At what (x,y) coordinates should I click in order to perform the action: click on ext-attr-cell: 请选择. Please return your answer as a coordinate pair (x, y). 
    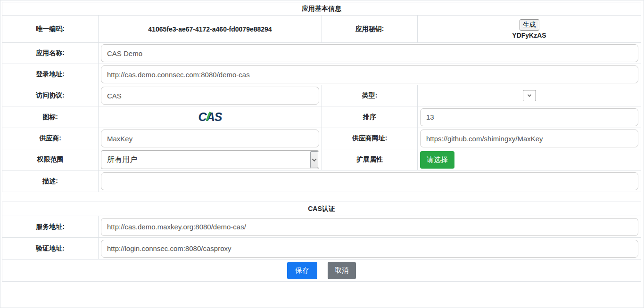
    Looking at the image, I should click on (529, 160).